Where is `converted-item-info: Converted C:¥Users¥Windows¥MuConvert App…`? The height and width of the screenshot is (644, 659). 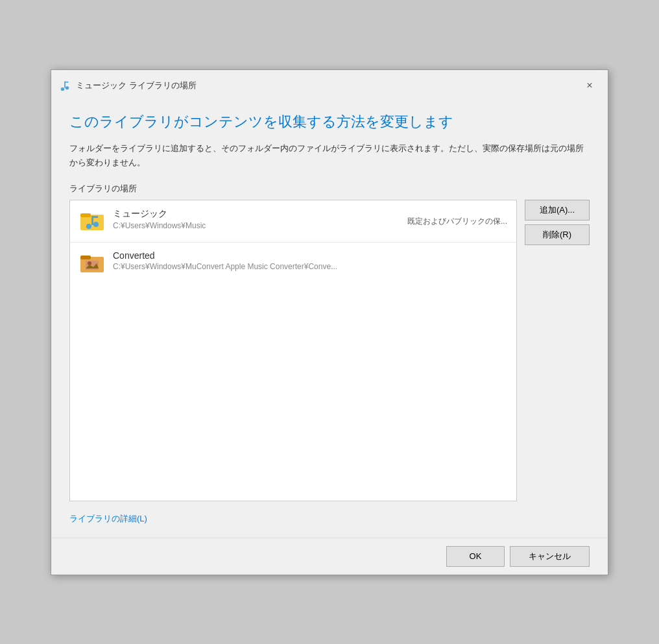 converted-item-info: Converted C:¥Users¥Windows¥MuConvert App… is located at coordinates (310, 261).